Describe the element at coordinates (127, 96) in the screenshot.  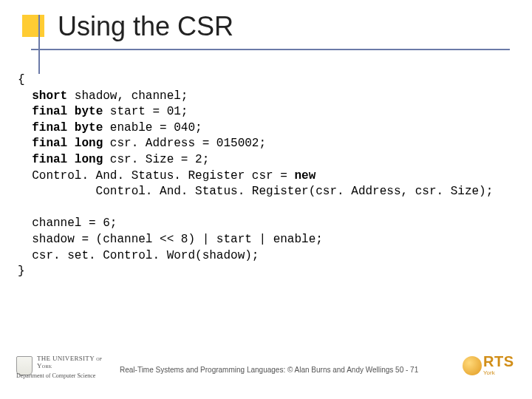
I see `code-l1: shadow, channel;` at that location.